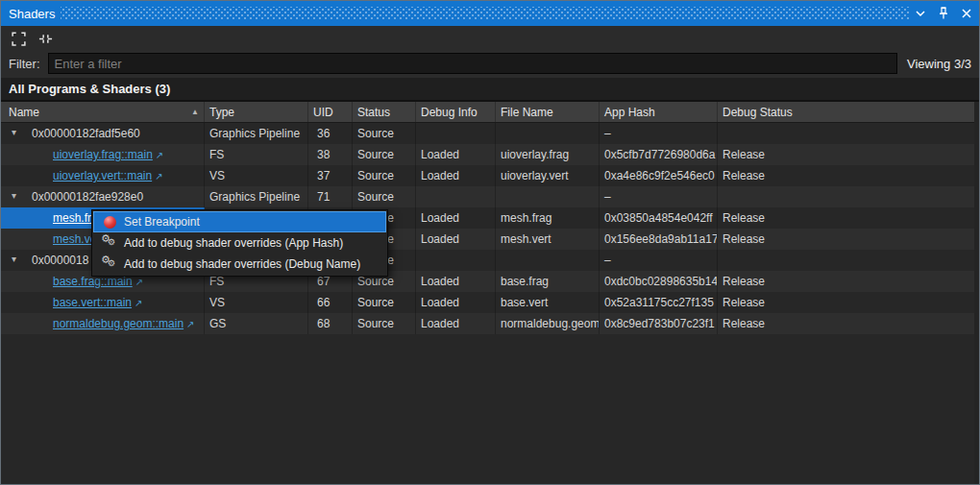 The width and height of the screenshot is (980, 485). Describe the element at coordinates (92, 303) in the screenshot. I see `shader-source-link: base.vert::main` at that location.